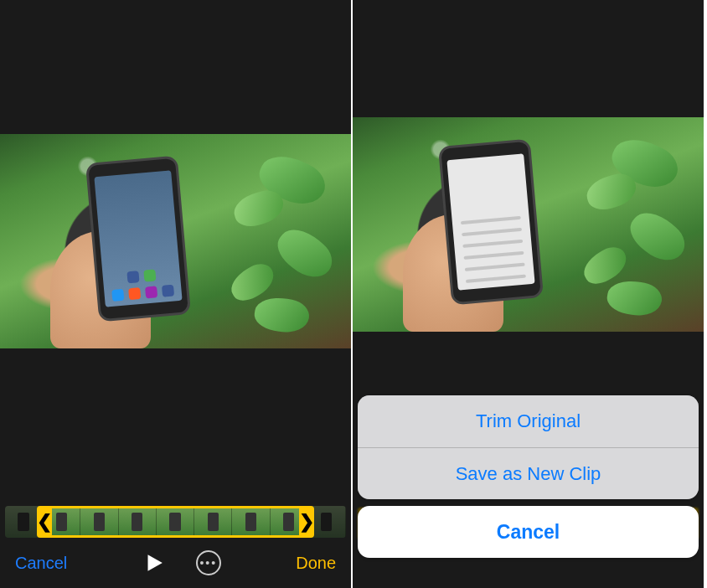 The height and width of the screenshot is (588, 707). I want to click on done-button: Done, so click(316, 563).